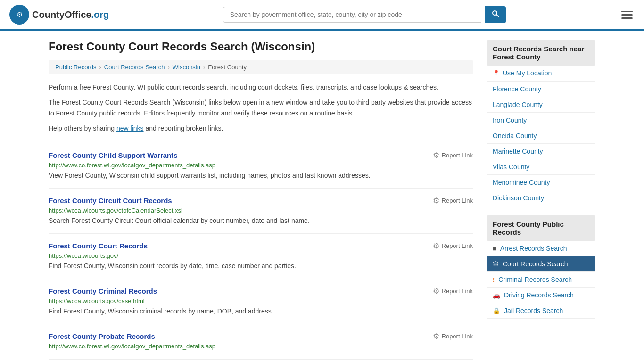 The height and width of the screenshot is (362, 644). Describe the element at coordinates (541, 74) in the screenshot. I see `use-location-link: 📍 Use My Location` at that location.